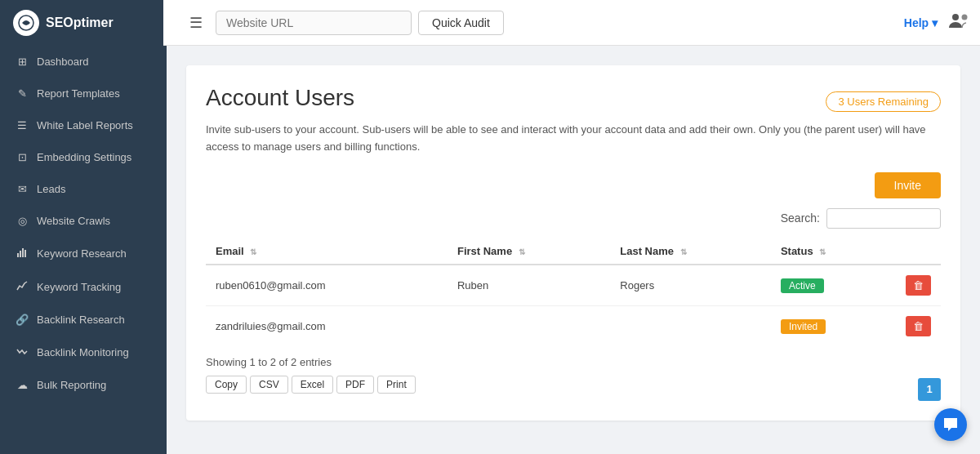 This screenshot has width=980, height=454. I want to click on quick-audit-button: Quick Audit, so click(461, 23).